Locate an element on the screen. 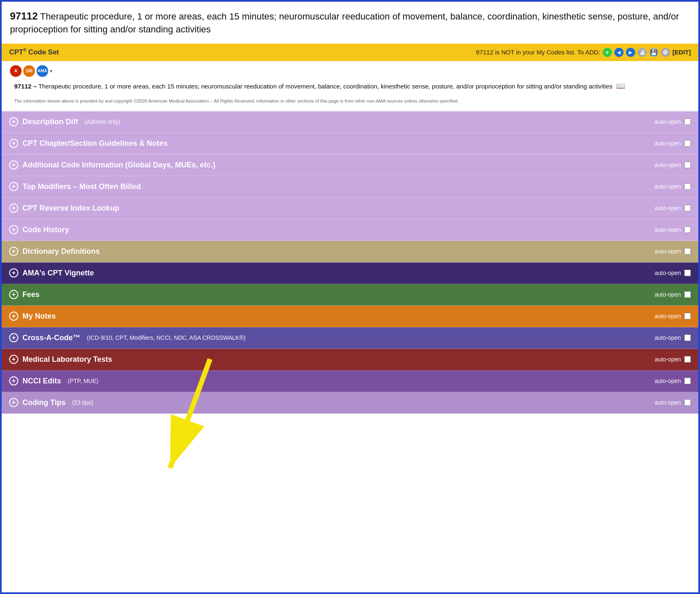 This screenshot has width=700, height=594. plus-icon-coding-tips: + is located at coordinates (14, 403).